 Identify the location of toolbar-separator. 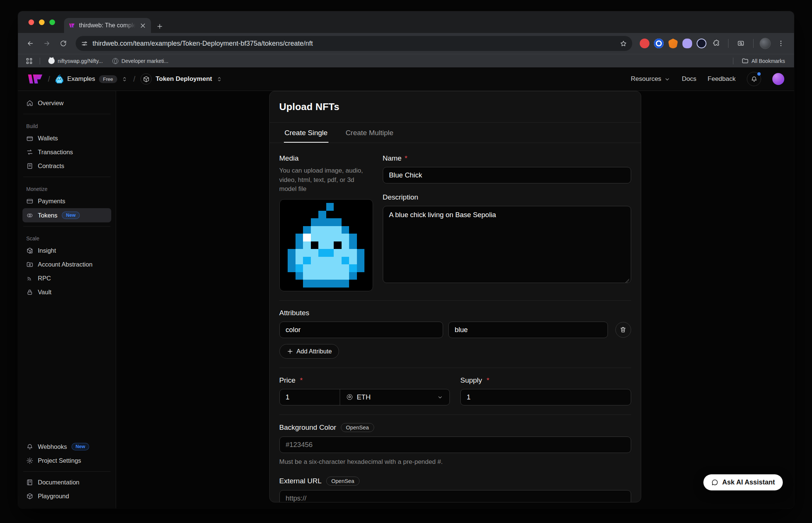
(754, 43).